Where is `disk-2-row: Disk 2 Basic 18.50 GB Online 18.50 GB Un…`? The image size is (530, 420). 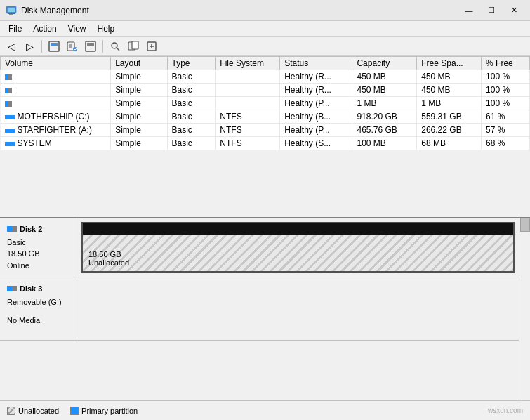 disk-2-row: Disk 2 Basic 18.50 GB Online 18.50 GB Un… is located at coordinates (260, 247).